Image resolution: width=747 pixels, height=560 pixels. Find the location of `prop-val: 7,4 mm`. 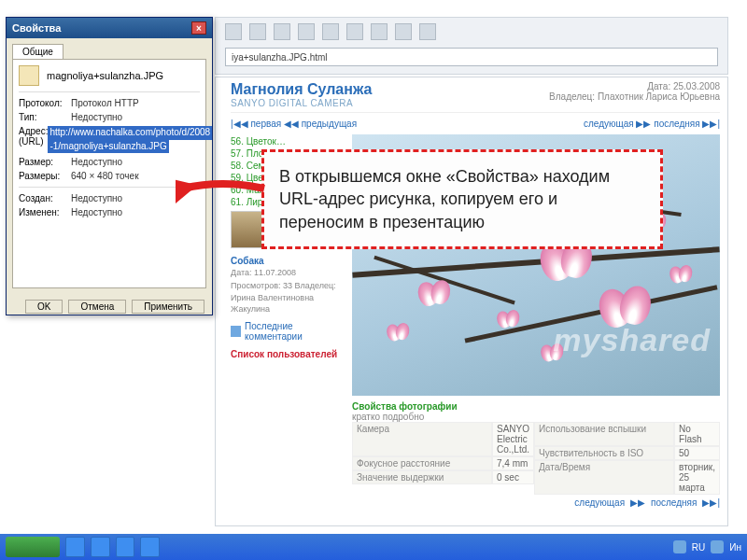

prop-val: 7,4 mm is located at coordinates (514, 463).